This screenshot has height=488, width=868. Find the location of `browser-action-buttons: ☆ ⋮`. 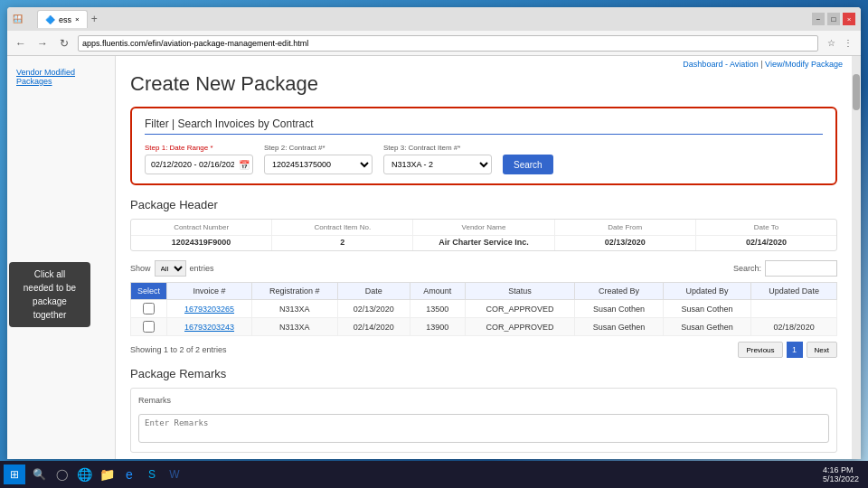

browser-action-buttons: ☆ ⋮ is located at coordinates (839, 43).